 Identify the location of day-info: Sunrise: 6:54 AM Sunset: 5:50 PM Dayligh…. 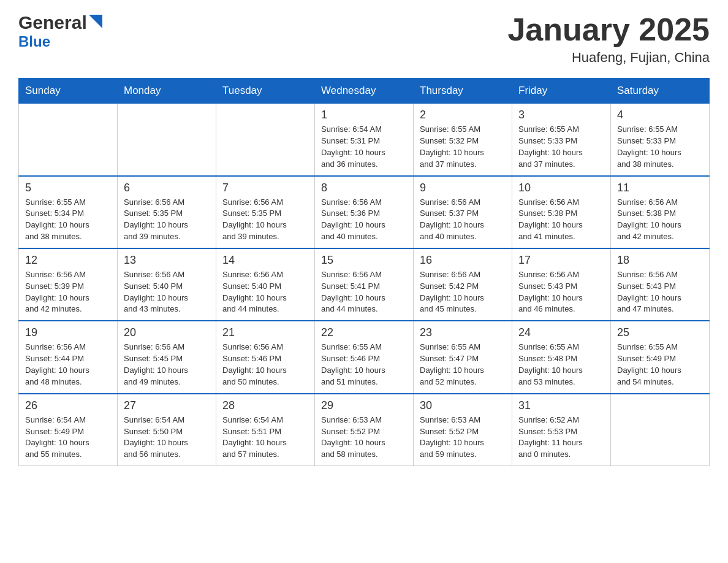
(167, 438).